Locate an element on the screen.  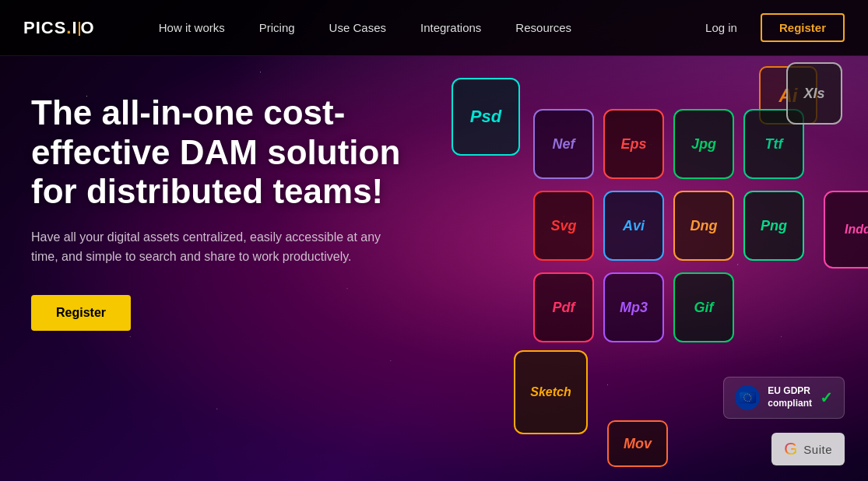
gsuite-label: Suite is located at coordinates (817, 450).